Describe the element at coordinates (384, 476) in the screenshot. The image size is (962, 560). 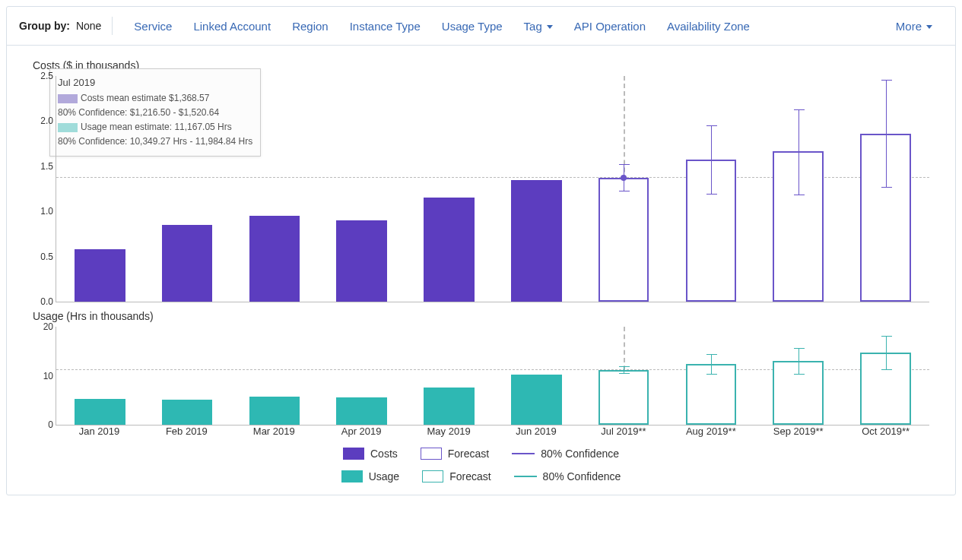
I see `legend-usage-label: Usage` at that location.